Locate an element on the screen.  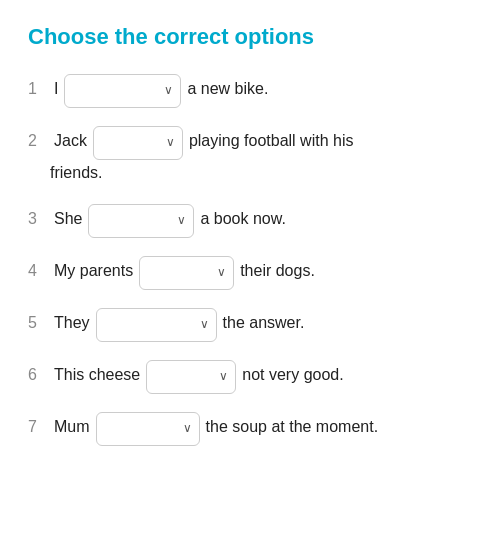
question-text-after: playing football with his is located at coordinates (272, 140).